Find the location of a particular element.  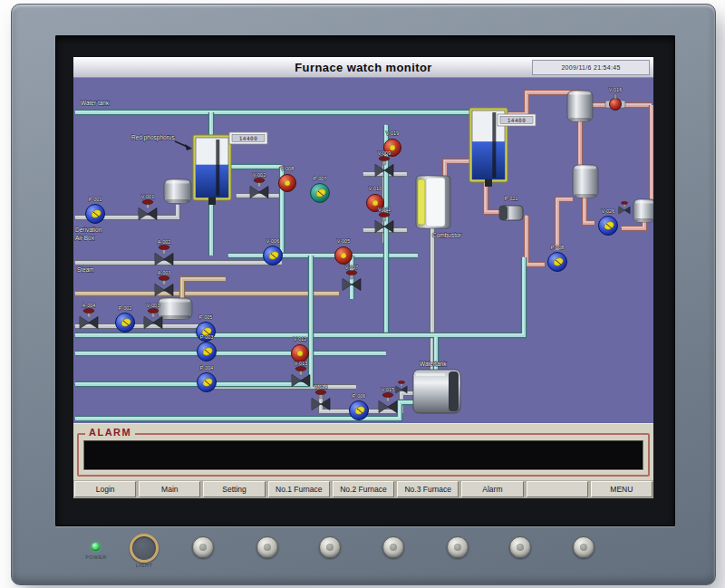

hmi-button-main: Main is located at coordinates (169, 489).